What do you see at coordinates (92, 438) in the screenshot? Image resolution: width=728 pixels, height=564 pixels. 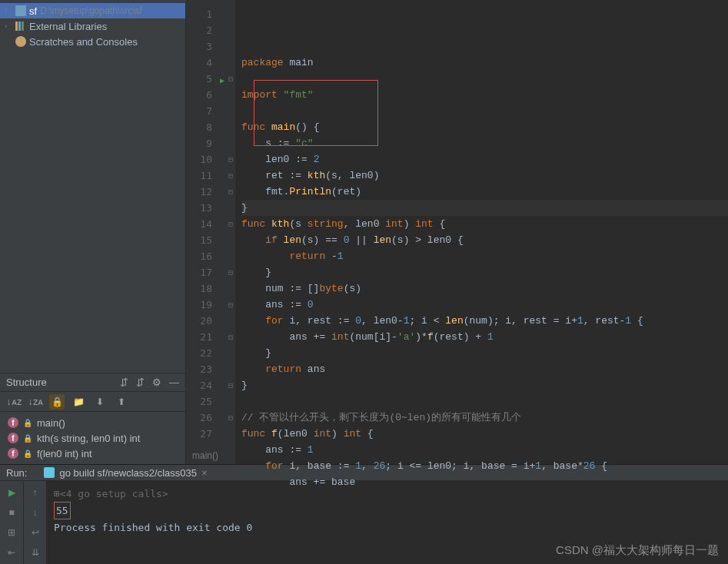 I see `structure-items: f🔒main()f🔒kth(s string, len0 int) intf🔒f…` at bounding box center [92, 438].